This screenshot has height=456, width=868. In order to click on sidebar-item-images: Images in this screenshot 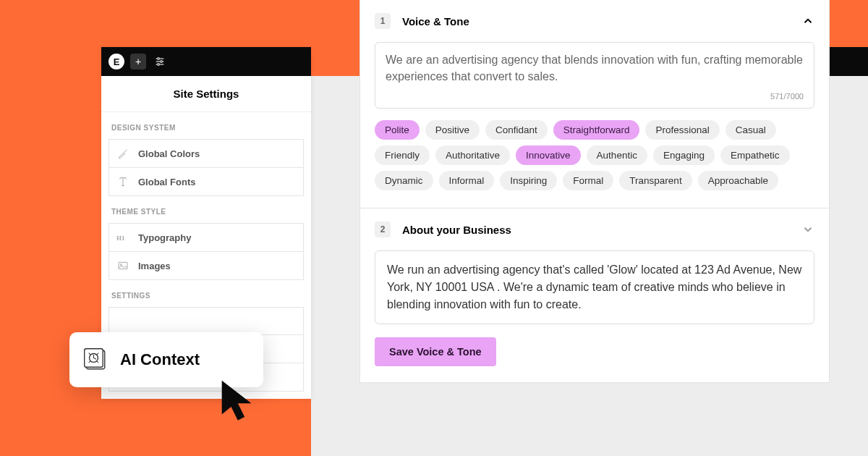, I will do `click(206, 266)`.